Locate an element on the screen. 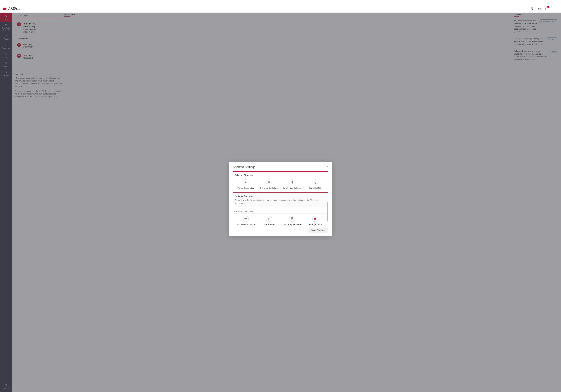 This screenshot has height=392, width=561. funds-icon is located at coordinates (246, 182).